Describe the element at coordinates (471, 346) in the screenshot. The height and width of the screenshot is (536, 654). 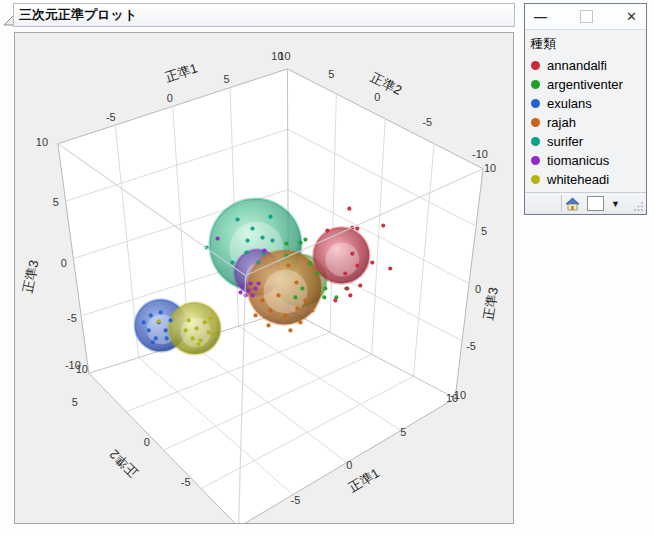
I see `tick-label-axis3_right: -5` at that location.